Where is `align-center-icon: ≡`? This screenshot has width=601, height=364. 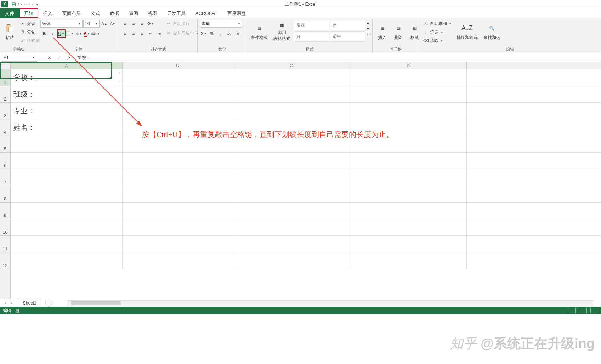
align-center-icon: ≡ is located at coordinates (134, 34).